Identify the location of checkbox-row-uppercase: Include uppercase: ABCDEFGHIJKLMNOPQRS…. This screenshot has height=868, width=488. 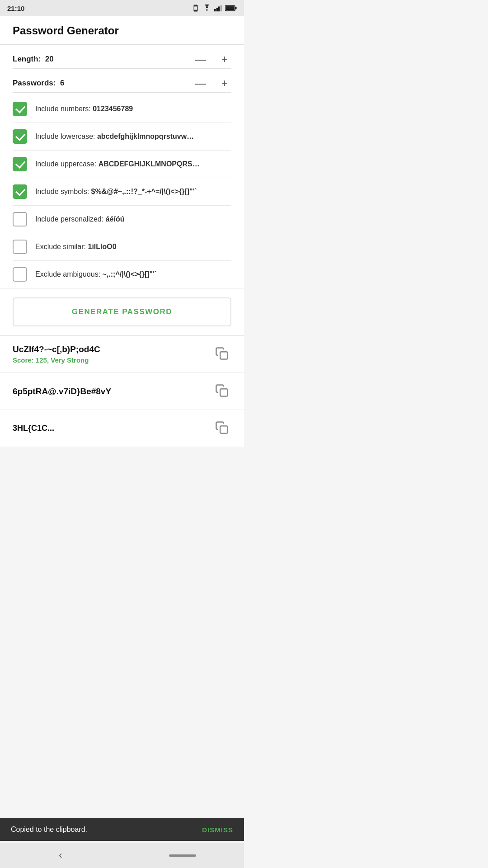
(122, 165).